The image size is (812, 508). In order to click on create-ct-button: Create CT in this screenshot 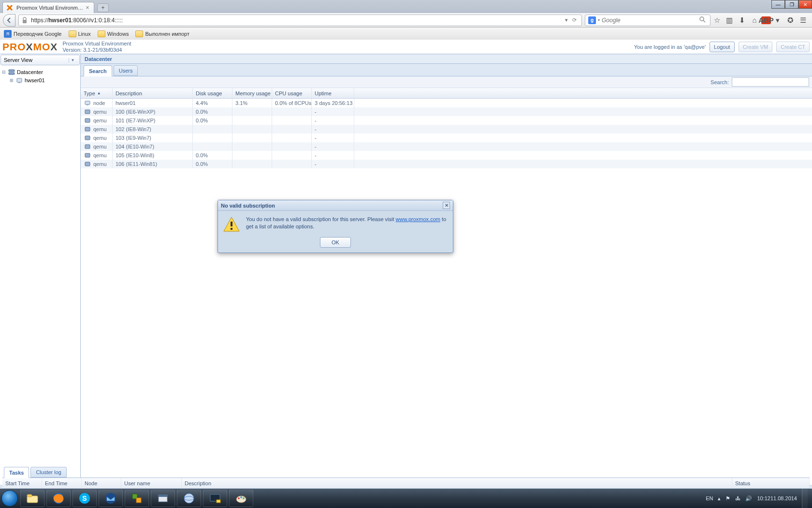, I will do `click(793, 47)`.